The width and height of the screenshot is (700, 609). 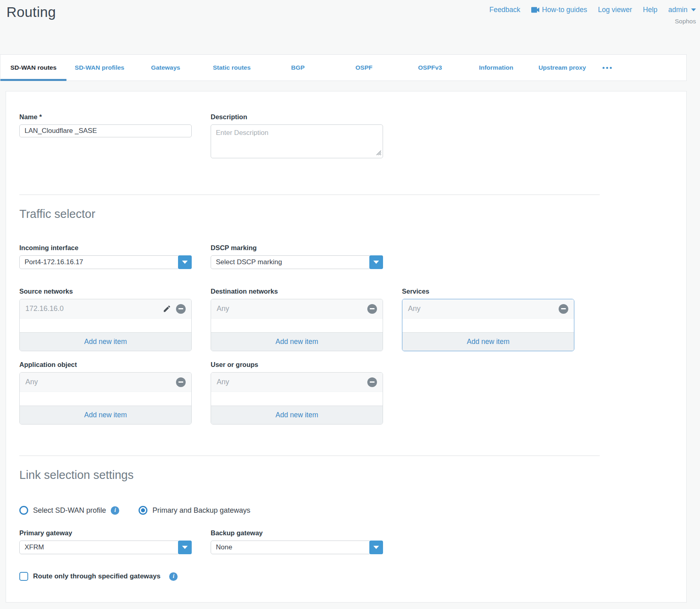 What do you see at coordinates (682, 10) in the screenshot?
I see `admin-menu: admin` at bounding box center [682, 10].